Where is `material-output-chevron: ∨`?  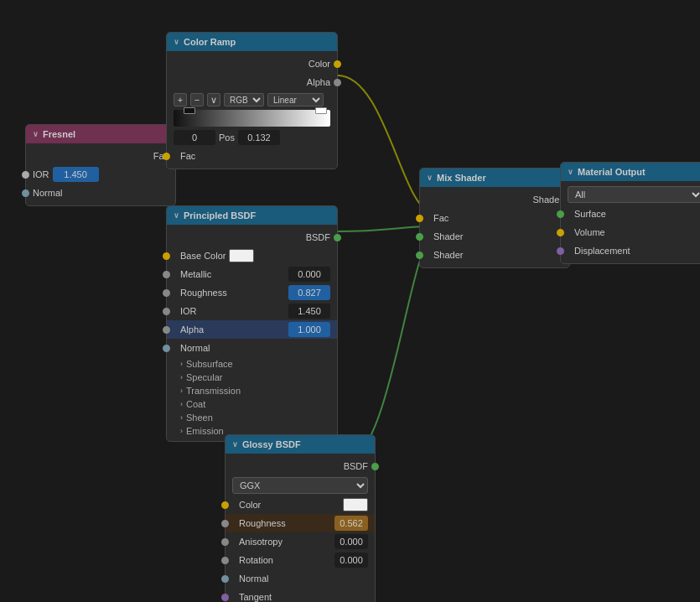
material-output-chevron: ∨ is located at coordinates (570, 172).